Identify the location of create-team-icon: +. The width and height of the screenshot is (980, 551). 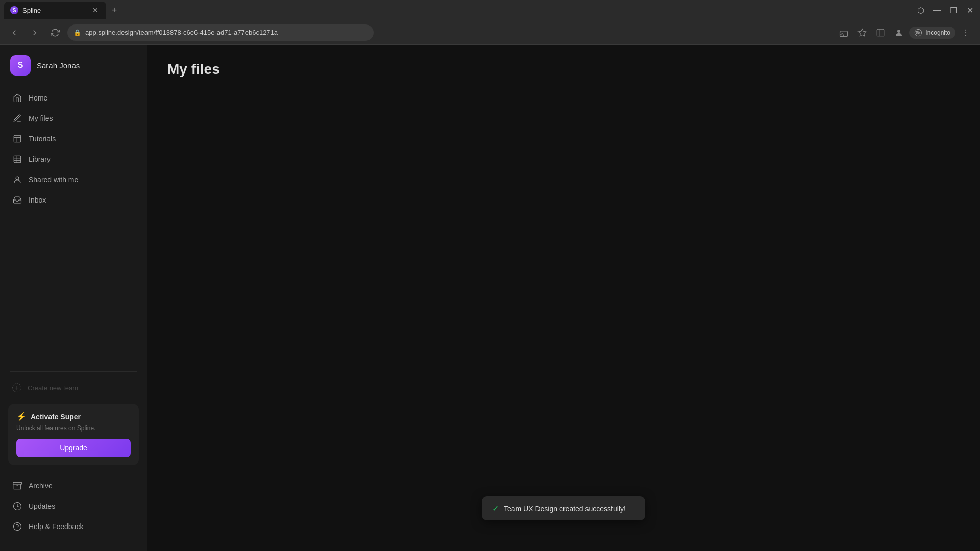
(17, 388).